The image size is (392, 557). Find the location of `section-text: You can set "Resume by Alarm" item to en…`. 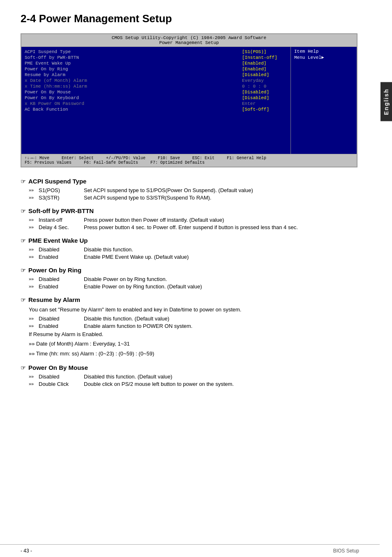

section-text: You can set "Resume by Alarm" item to en… is located at coordinates (193, 310).